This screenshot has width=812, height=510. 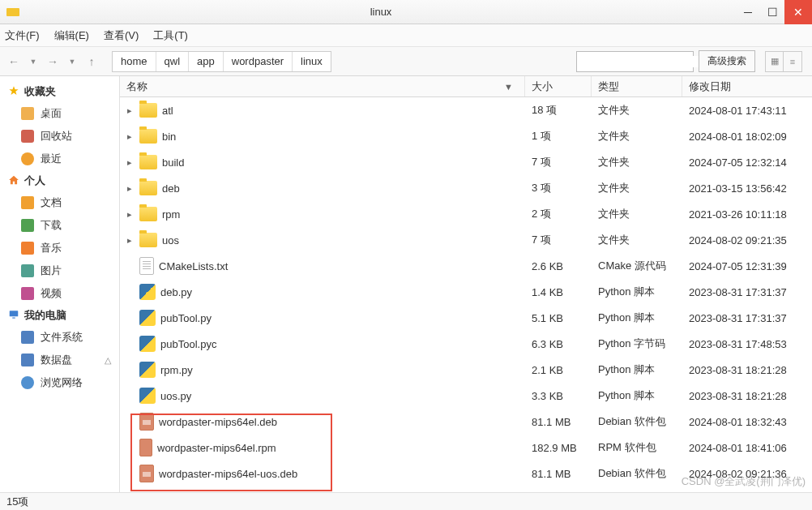 I want to click on file-row: ▸atl 18 项 文件夹 2024-08-01 17:43:11, so click(x=466, y=110).